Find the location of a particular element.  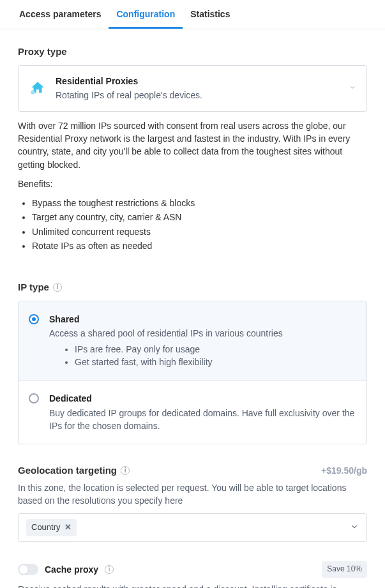

tab-statistics: Statistics is located at coordinates (210, 14).